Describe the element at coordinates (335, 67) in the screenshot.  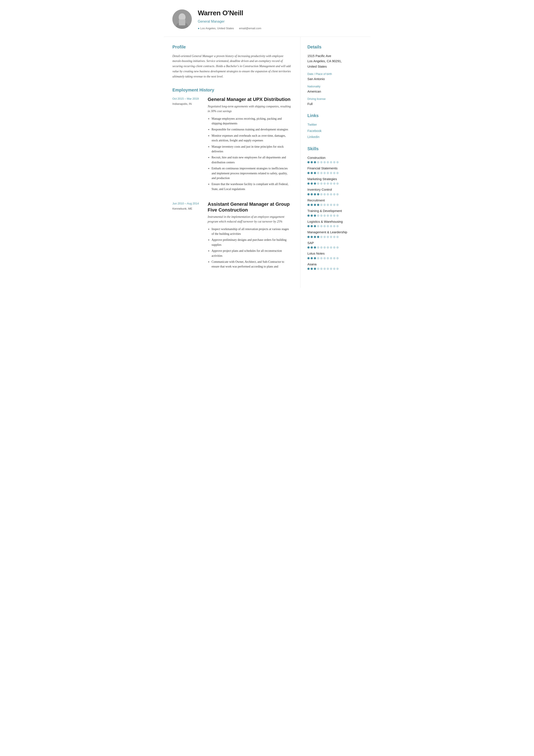
I see `address-line3: United States` at that location.